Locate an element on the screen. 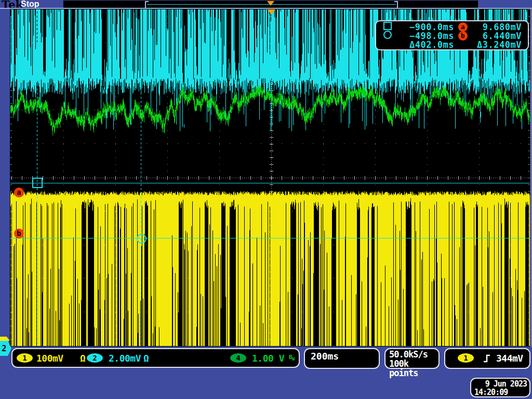 Image resolution: width=532 pixels, height=399 pixels. cursor-readout-panel: −900.0ms a 9.680mV −498.0ms b 6.440mV Δ4… is located at coordinates (452, 35).